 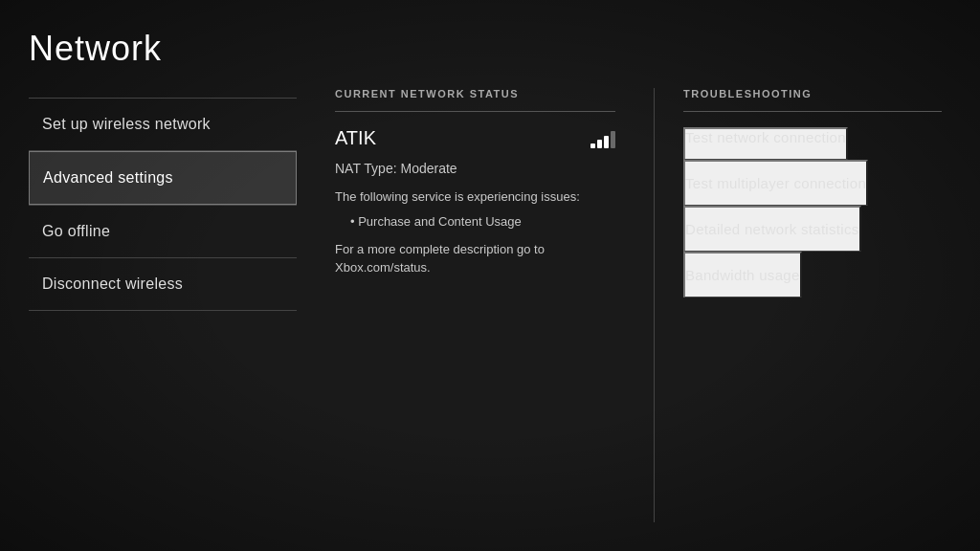 I want to click on network-status-label: CURRENT NETWORK STATUS, so click(x=475, y=94).